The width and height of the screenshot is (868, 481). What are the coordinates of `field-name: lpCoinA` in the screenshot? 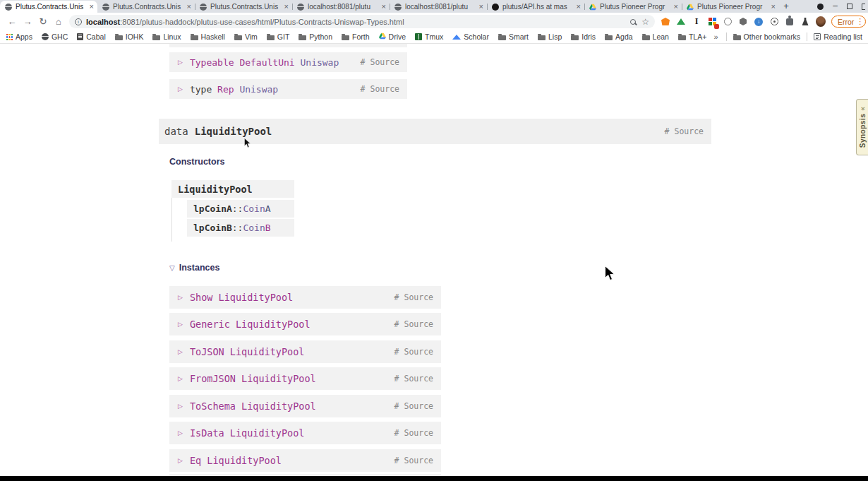 It's located at (213, 209).